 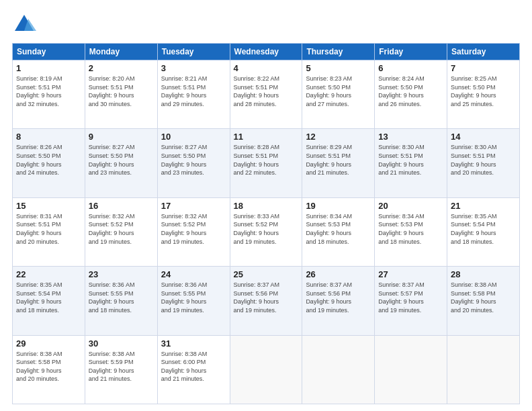 I want to click on calendar-cell: 27Sunrise: 8:37 AM Sunset: 5:57 PM Dayli…, so click(x=411, y=301).